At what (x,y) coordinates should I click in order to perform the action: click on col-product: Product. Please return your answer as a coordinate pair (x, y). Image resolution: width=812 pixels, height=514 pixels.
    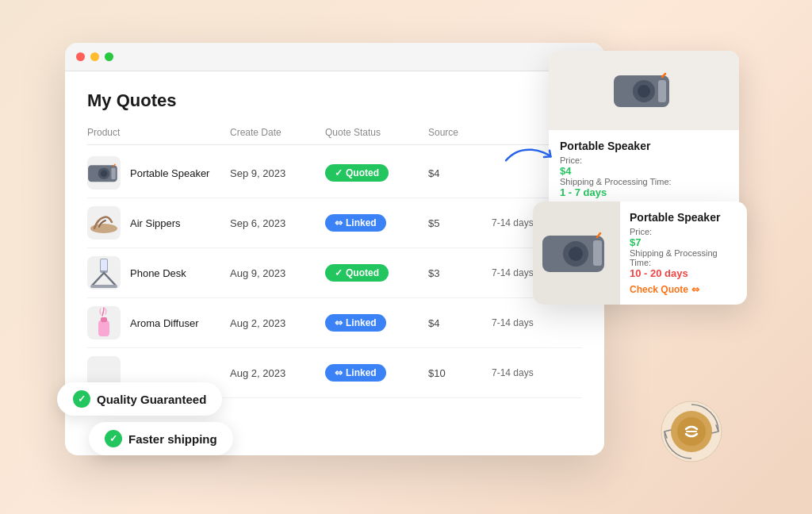
    Looking at the image, I should click on (159, 132).